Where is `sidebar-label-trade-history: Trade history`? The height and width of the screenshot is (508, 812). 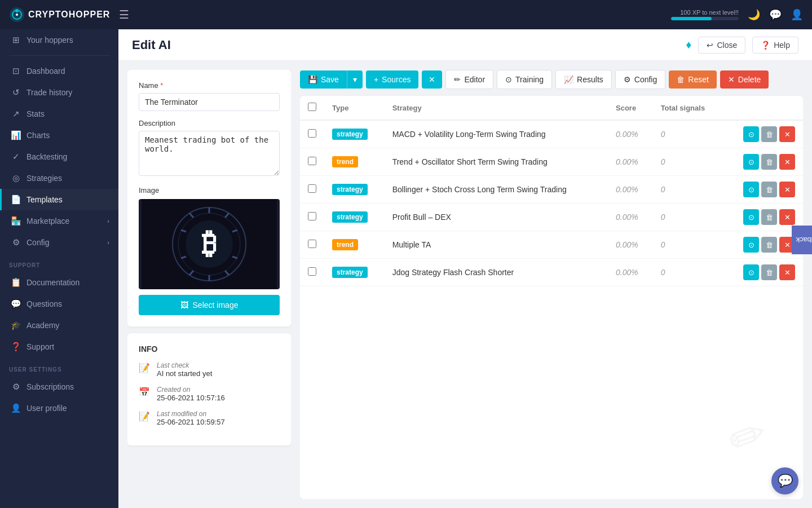
sidebar-label-trade-history: Trade history is located at coordinates (50, 92).